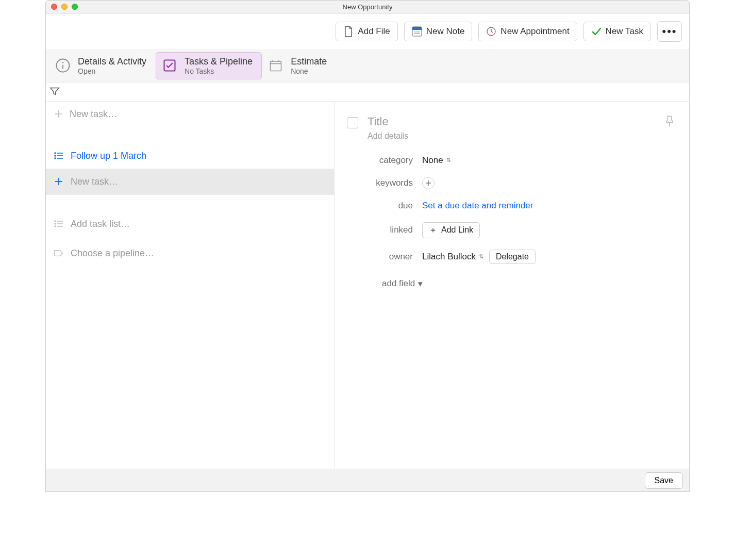  Describe the element at coordinates (421, 284) in the screenshot. I see `chevron-down-icon: ▾` at that location.